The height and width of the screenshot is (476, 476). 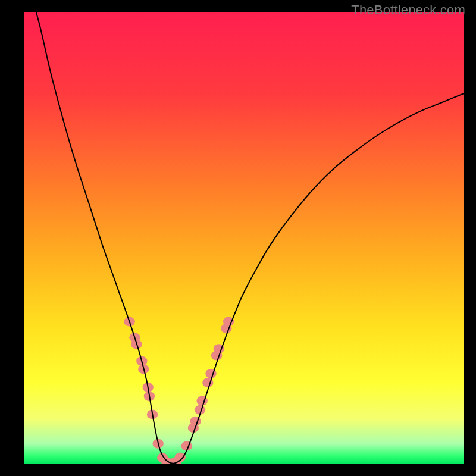 What do you see at coordinates (408, 10) in the screenshot?
I see `watermark-text: TheBottleneck.com` at bounding box center [408, 10].